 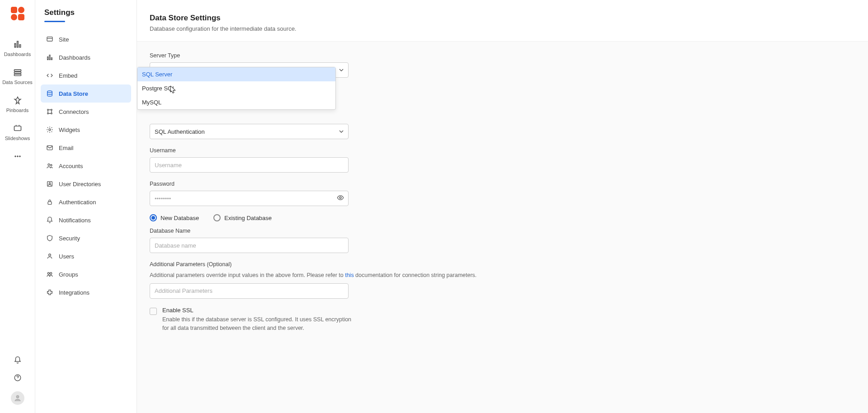 I want to click on rail-notifications-icon, so click(x=18, y=361).